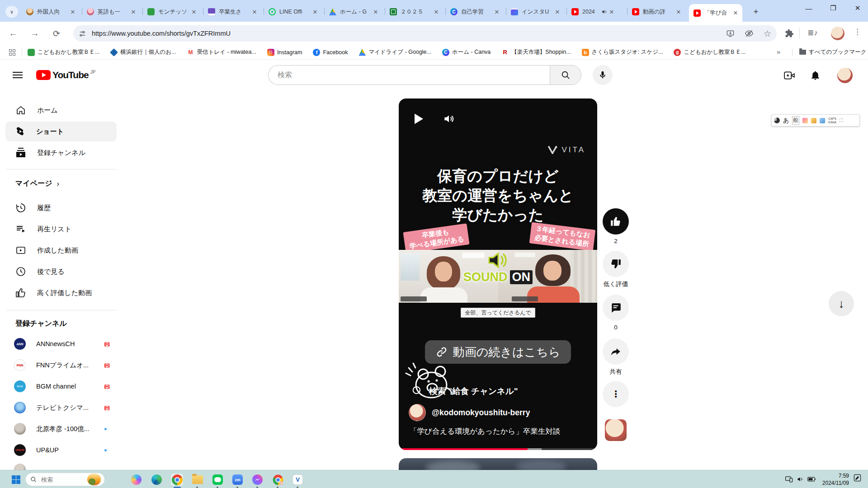 The width and height of the screenshot is (868, 488). I want to click on yt-search-input, so click(400, 75).